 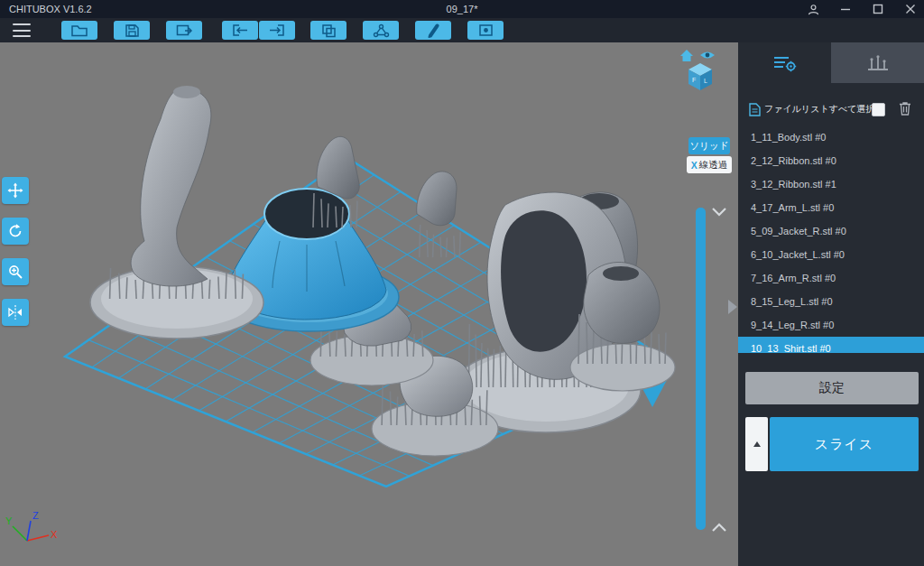 What do you see at coordinates (700, 368) in the screenshot?
I see `layer-slider` at bounding box center [700, 368].